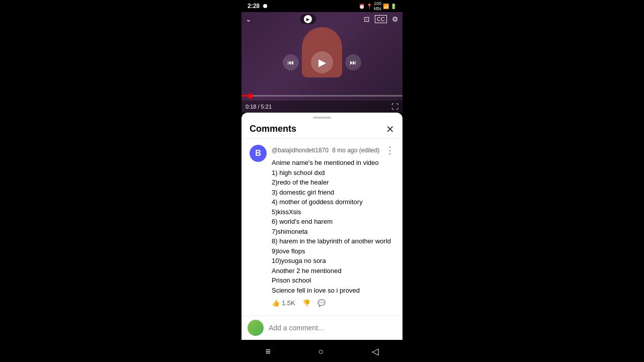 Image resolution: width=644 pixels, height=362 pixels. What do you see at coordinates (321, 303) in the screenshot?
I see `reply-icon: 💬` at bounding box center [321, 303].